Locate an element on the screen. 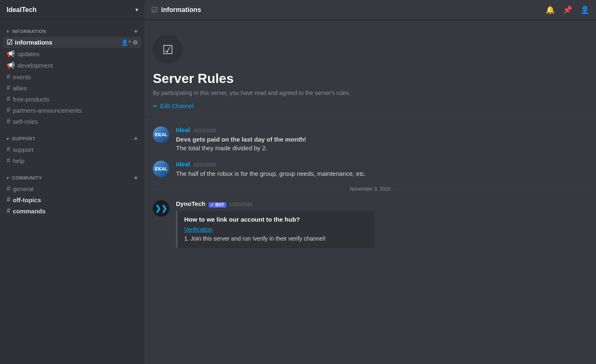  server-name: IdealTech is located at coordinates (21, 10).